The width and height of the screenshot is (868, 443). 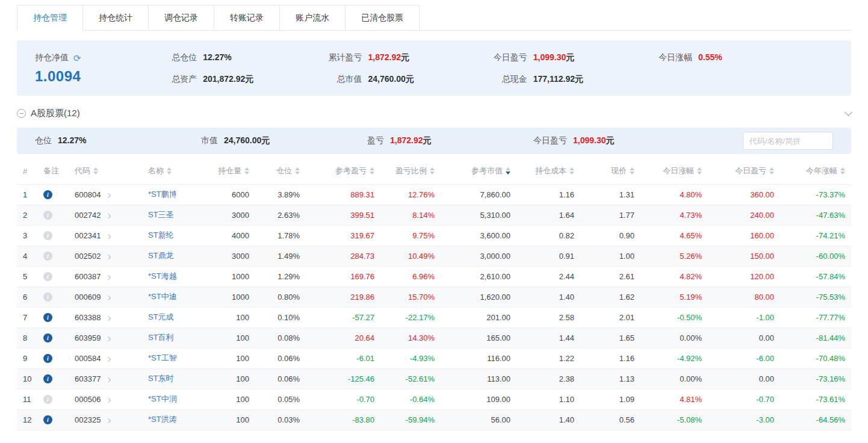 What do you see at coordinates (281, 171) in the screenshot?
I see `col-header-position: 仓位` at bounding box center [281, 171].